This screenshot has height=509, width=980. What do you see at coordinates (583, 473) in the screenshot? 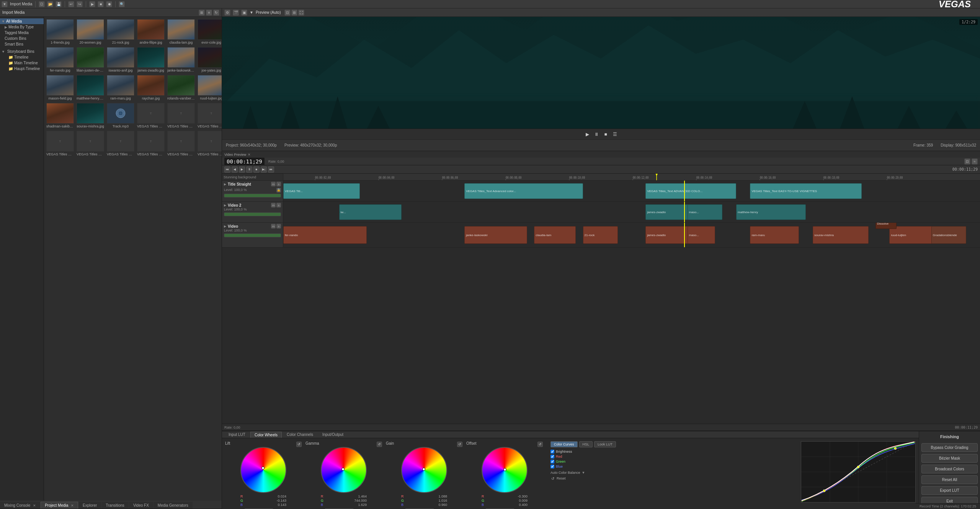
I see `auto-color-dropdown: ▼` at bounding box center [583, 473].